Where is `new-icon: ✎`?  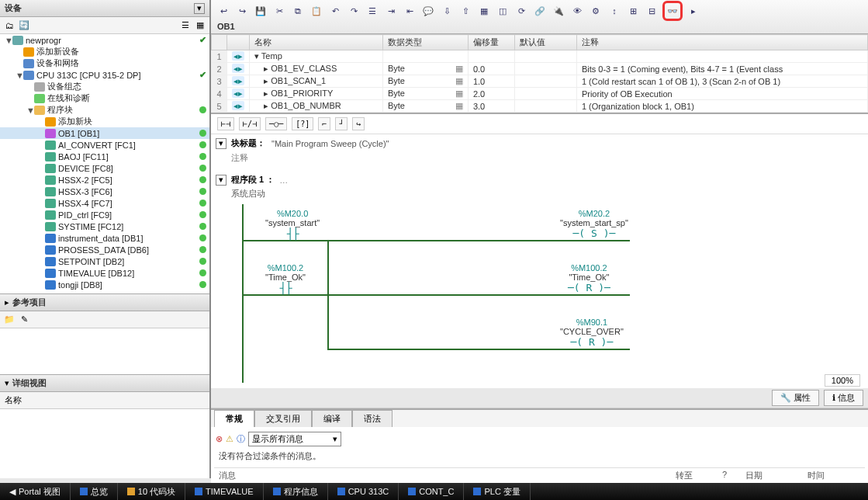
new-icon: ✎ is located at coordinates (24, 320).